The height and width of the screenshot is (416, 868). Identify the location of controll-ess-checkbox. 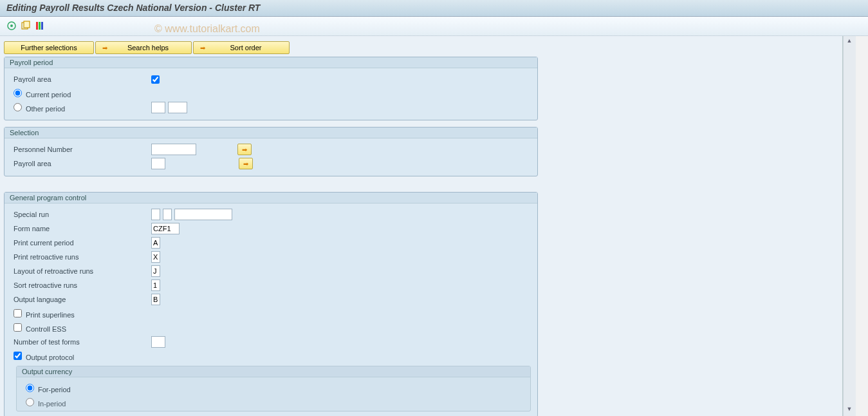
(18, 327).